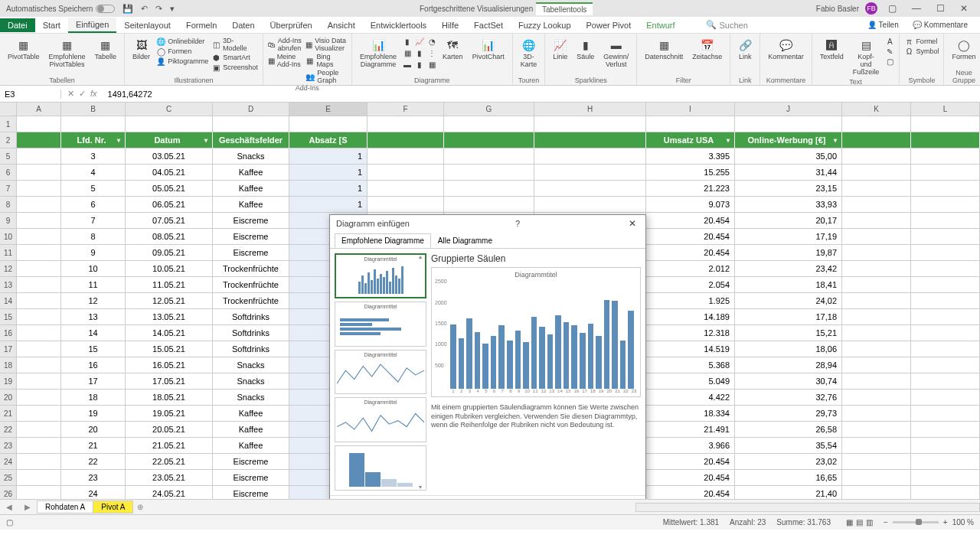 Image resolution: width=980 pixels, height=551 pixels. Describe the element at coordinates (234, 57) in the screenshot. I see `smartart-button: ⬢SmartArt` at that location.